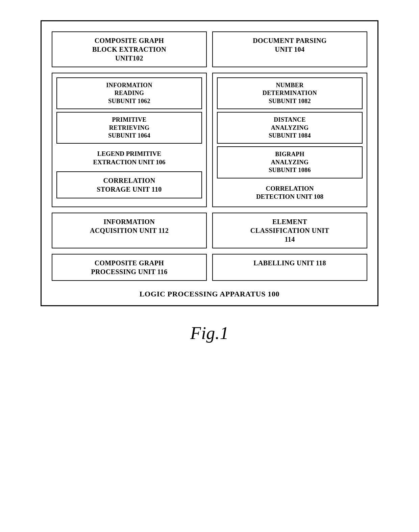 This screenshot has width=419, height=532. Describe the element at coordinates (129, 267) in the screenshot. I see `label-composite-graph-processing: COMPOSITE GRAPH PROCESSING UNIT 116` at that location.